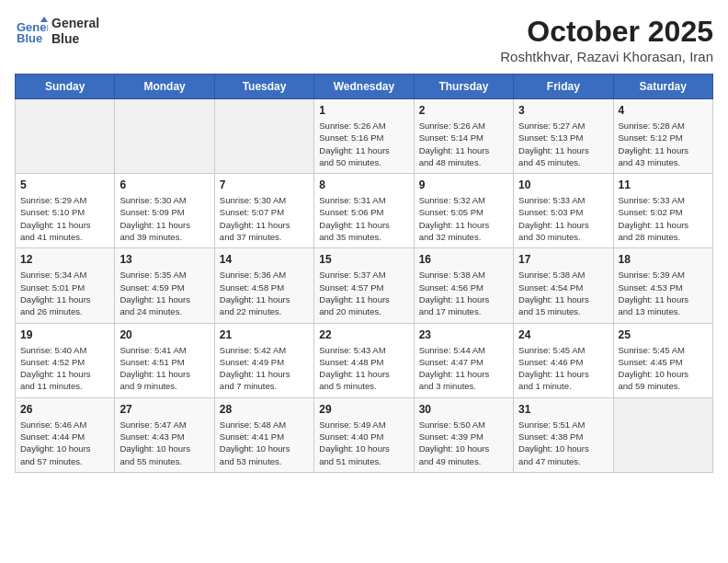 The width and height of the screenshot is (728, 563). What do you see at coordinates (664, 368) in the screenshot?
I see `day-info: Sunrise: 5:45 AM Sunset: 4:45 PM Dayligh…` at bounding box center [664, 368].